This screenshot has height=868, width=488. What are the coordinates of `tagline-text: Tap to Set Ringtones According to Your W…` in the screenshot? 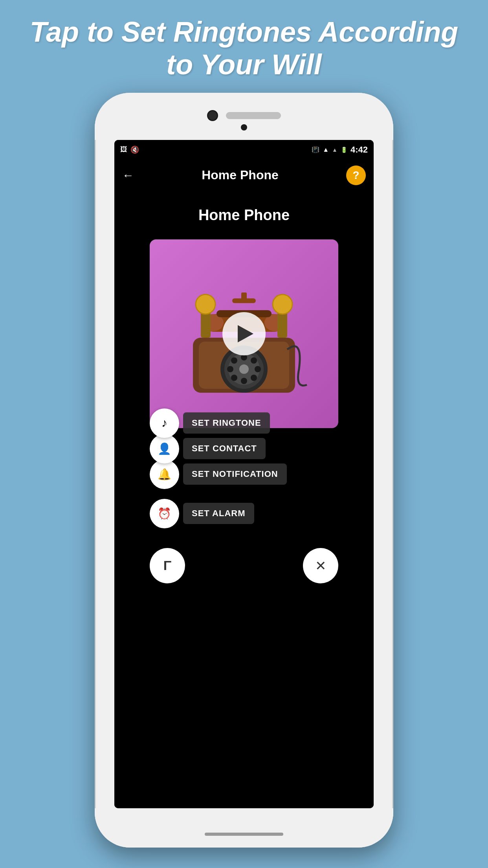 It's located at (244, 48).